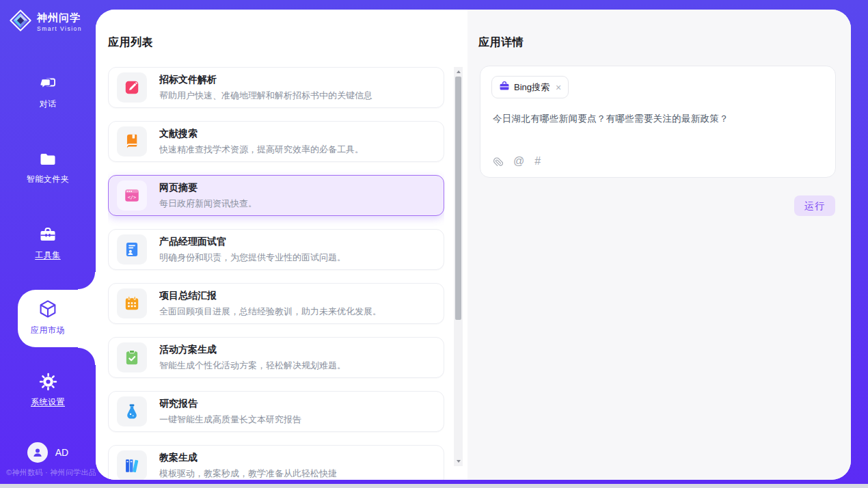  I want to click on attachment-icon, so click(498, 161).